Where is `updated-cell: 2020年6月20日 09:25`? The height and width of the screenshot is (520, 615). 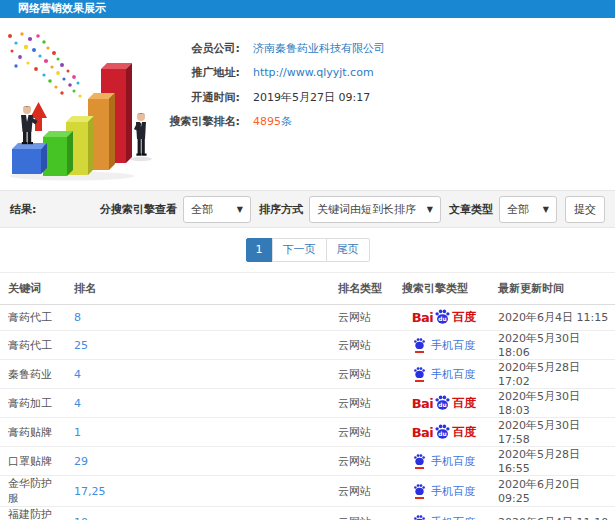
updated-cell: 2020年6月20日 09:25 is located at coordinates (554, 492).